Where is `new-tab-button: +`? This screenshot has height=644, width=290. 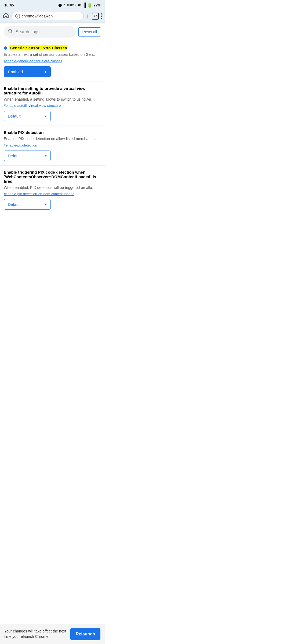 new-tab-button: + is located at coordinates (88, 16).